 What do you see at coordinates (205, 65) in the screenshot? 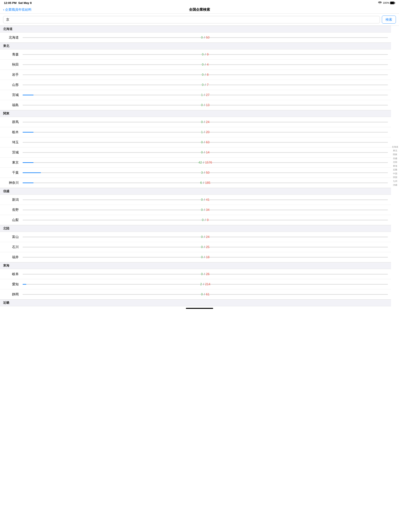
I see `count-area: 0 / 4` at bounding box center [205, 65].